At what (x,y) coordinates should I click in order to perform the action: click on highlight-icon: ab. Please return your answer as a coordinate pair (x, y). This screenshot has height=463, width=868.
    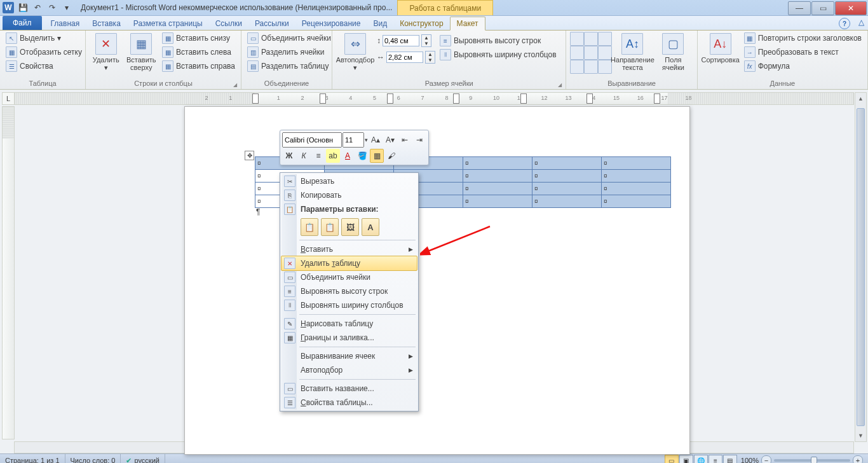
    Looking at the image, I should click on (333, 156).